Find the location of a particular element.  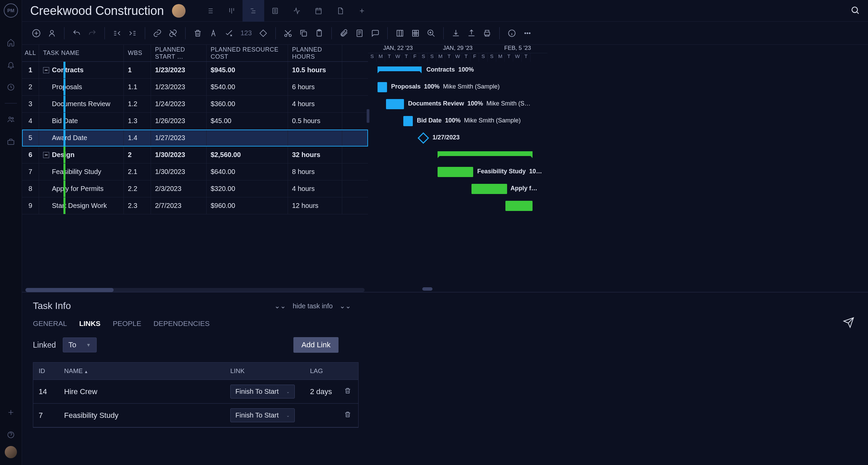

bell-icon is located at coordinates (11, 65).